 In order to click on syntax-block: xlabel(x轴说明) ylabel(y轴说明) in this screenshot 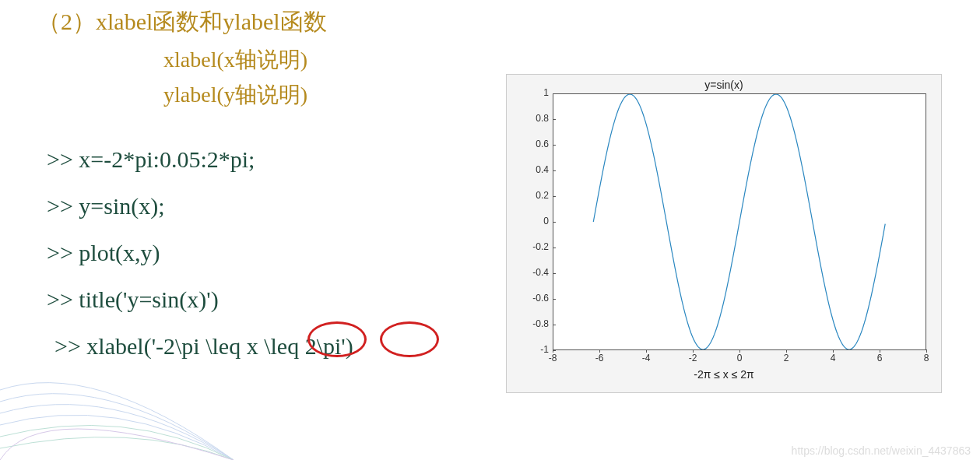, I will do `click(235, 78)`.